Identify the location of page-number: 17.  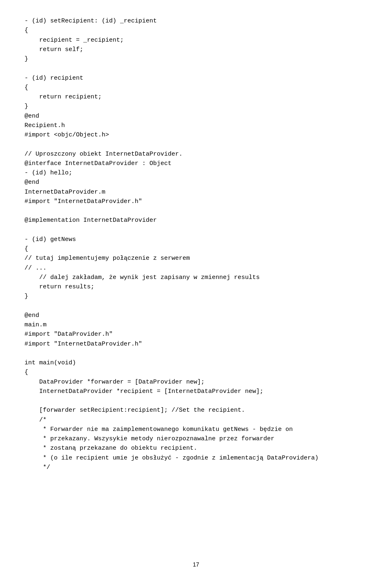
(196, 564).